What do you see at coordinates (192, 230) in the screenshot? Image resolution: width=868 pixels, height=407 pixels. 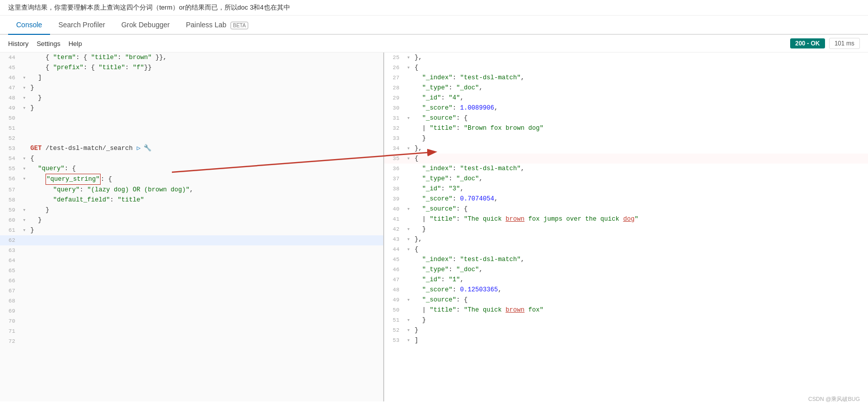 I see `left-line-61: 61▾}` at bounding box center [192, 230].